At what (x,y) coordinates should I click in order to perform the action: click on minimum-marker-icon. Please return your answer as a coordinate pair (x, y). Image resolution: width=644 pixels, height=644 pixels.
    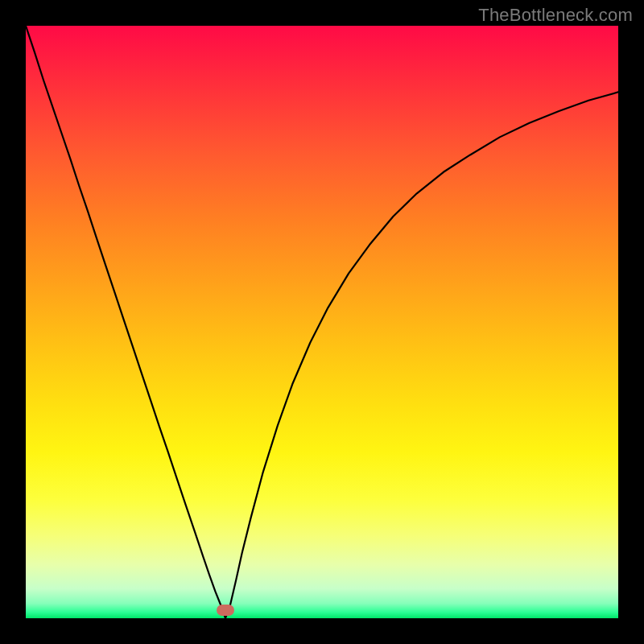
    Looking at the image, I should click on (225, 610).